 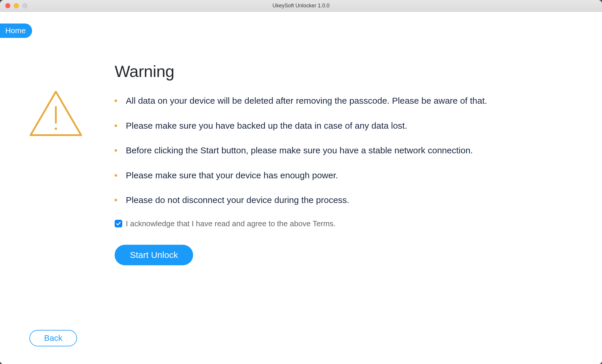 What do you see at coordinates (350, 150) in the screenshot?
I see `warning-bullet: Before clicking the Start button, please…` at bounding box center [350, 150].